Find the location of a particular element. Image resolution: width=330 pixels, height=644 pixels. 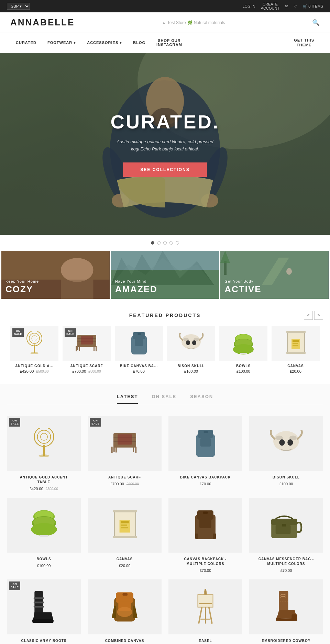

grid-image-scarf is located at coordinates (125, 443).